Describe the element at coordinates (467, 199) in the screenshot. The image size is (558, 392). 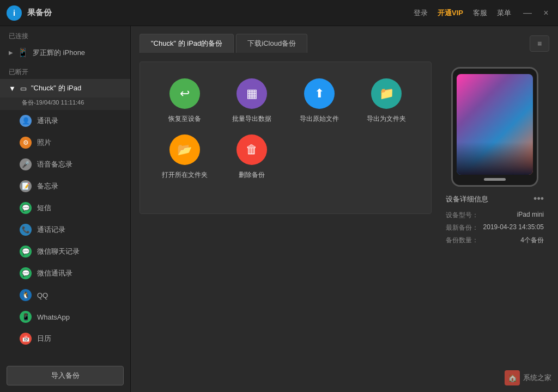
I see `device-info-title: 设备详细信息` at that location.